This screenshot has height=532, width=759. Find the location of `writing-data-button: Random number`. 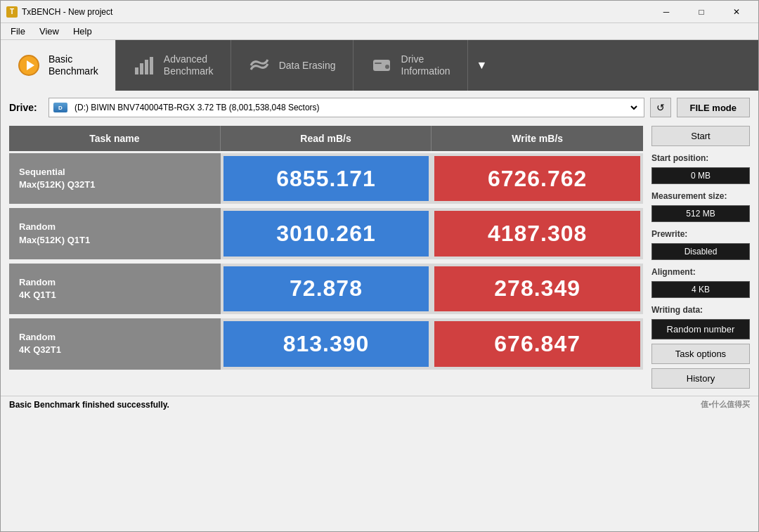

writing-data-button: Random number is located at coordinates (701, 329).